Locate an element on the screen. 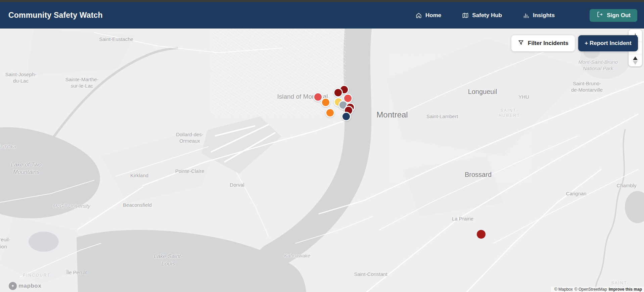 This screenshot has height=292, width=644. app-header: Community Safety Watch Home Safety Hub I… is located at coordinates (322, 14).